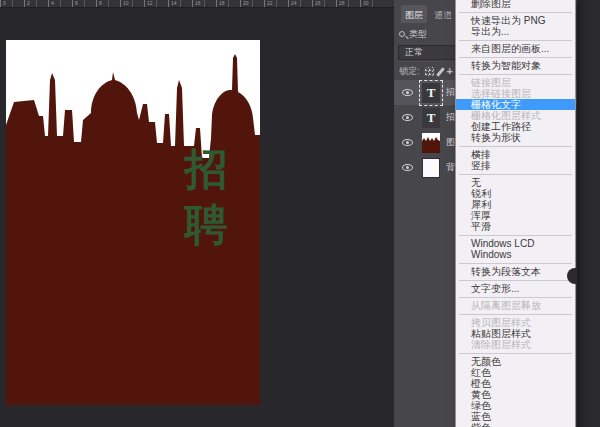 Image resolution: width=600 pixels, height=427 pixels. What do you see at coordinates (516, 32) in the screenshot?
I see `menu-item: 导出为...` at bounding box center [516, 32].